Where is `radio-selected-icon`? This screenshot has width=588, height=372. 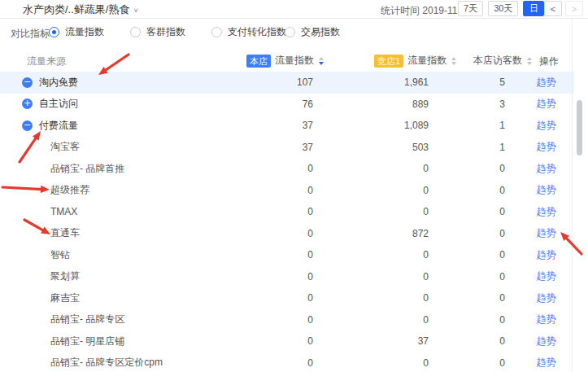
radio-selected-icon is located at coordinates (54, 33).